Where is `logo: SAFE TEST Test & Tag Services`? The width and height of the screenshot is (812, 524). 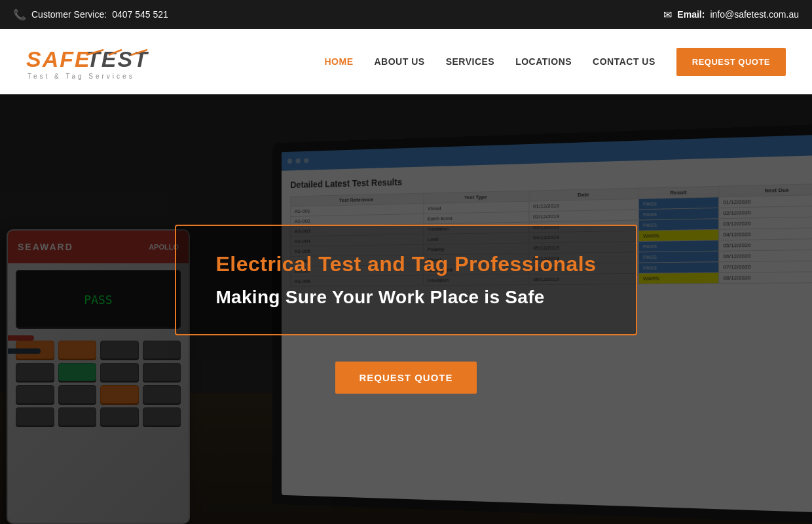
logo: SAFE TEST Test & Tag Services is located at coordinates (92, 62).